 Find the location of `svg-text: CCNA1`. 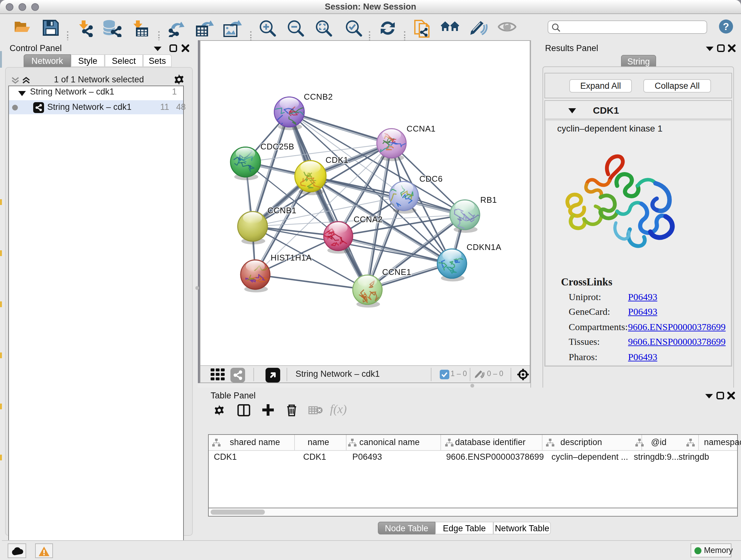

svg-text: CCNA1 is located at coordinates (421, 129).